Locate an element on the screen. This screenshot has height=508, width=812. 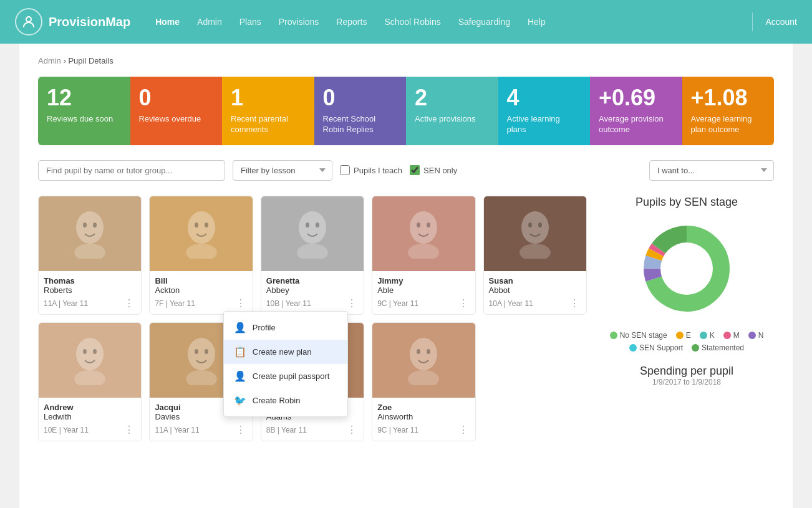
legend-label: E is located at coordinates (689, 335).